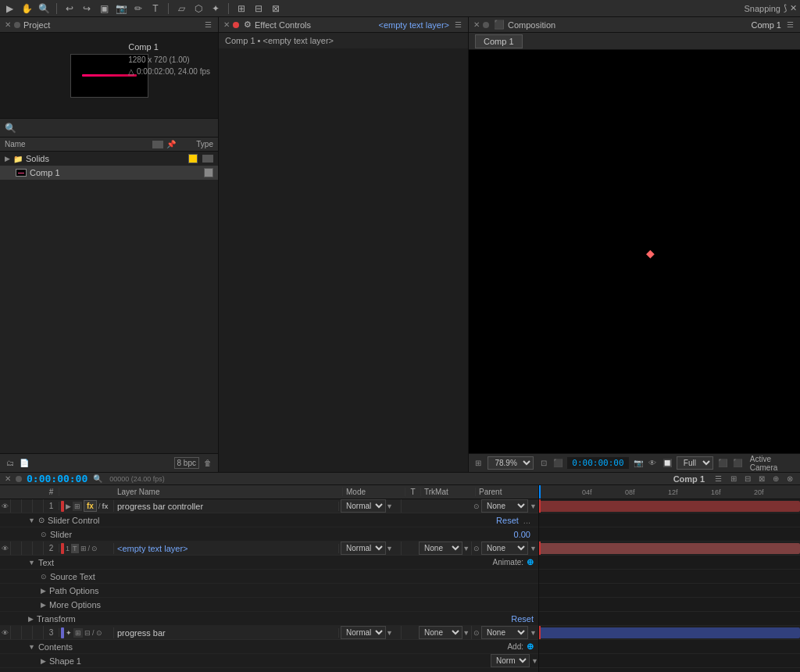 This screenshot has width=800, height=672. I want to click on render-icon: ▣, so click(104, 9).